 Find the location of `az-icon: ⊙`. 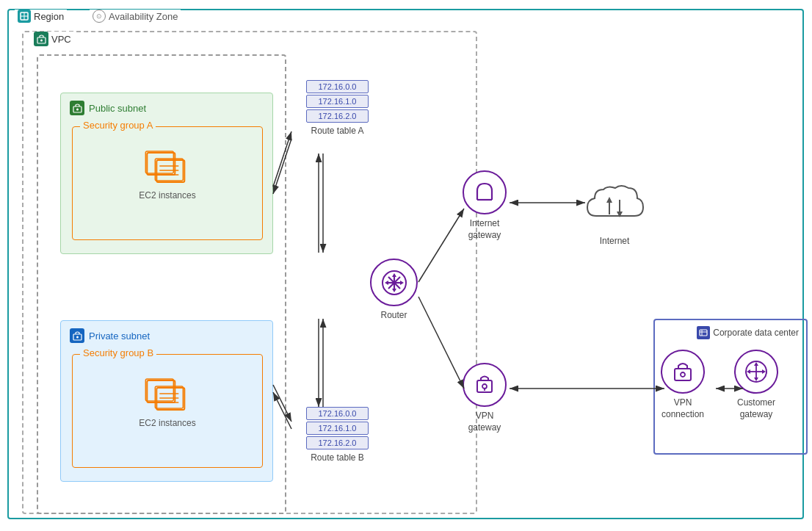

az-icon: ⊙ is located at coordinates (99, 16).